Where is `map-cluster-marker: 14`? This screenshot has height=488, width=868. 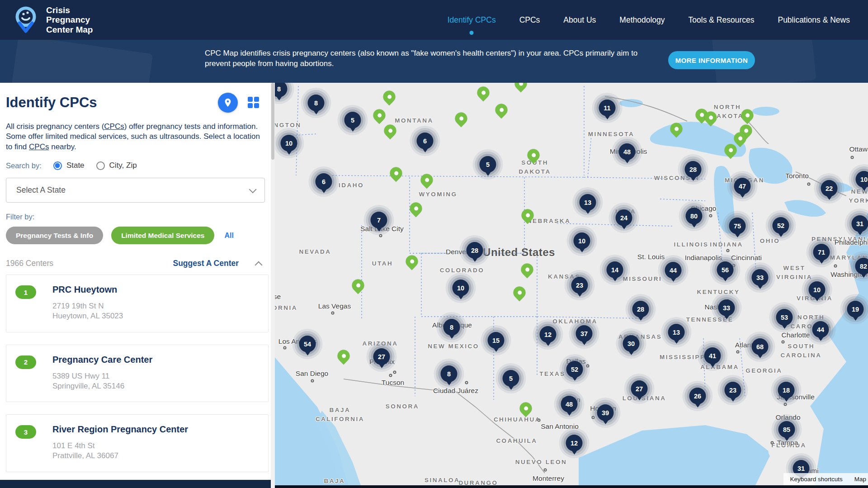 map-cluster-marker: 14 is located at coordinates (615, 271).